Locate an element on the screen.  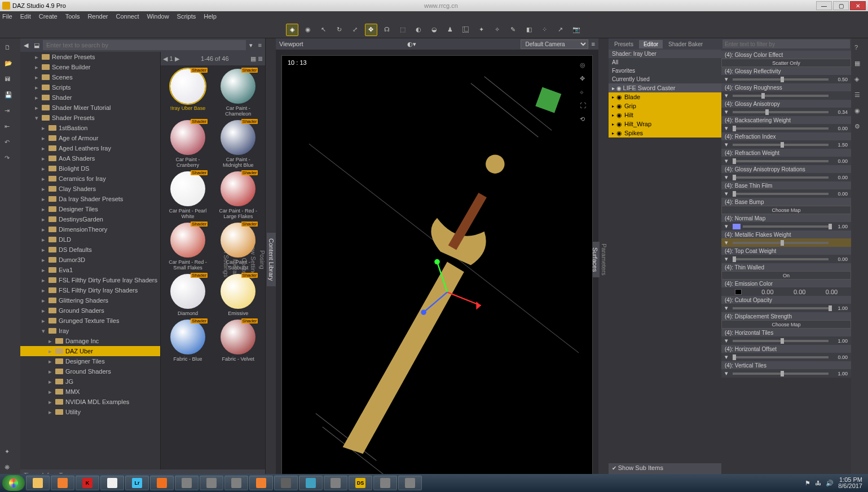
param-header: (4): Horizontal Offset is located at coordinates (786, 349).